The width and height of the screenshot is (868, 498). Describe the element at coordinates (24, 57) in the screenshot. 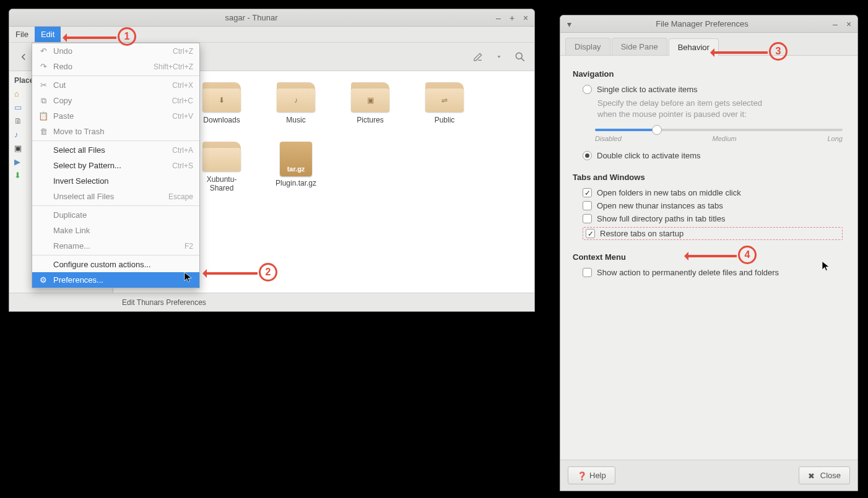

I see `back-icon` at that location.